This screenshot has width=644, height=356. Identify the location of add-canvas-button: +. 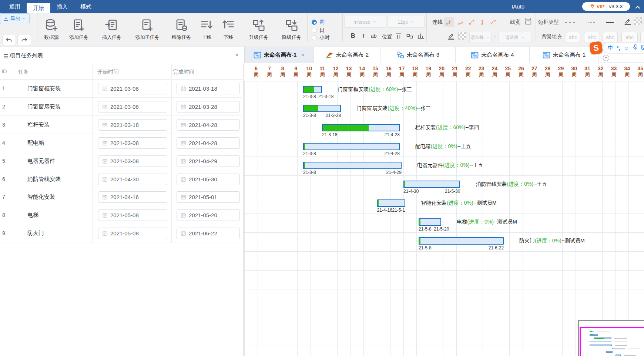
(606, 58).